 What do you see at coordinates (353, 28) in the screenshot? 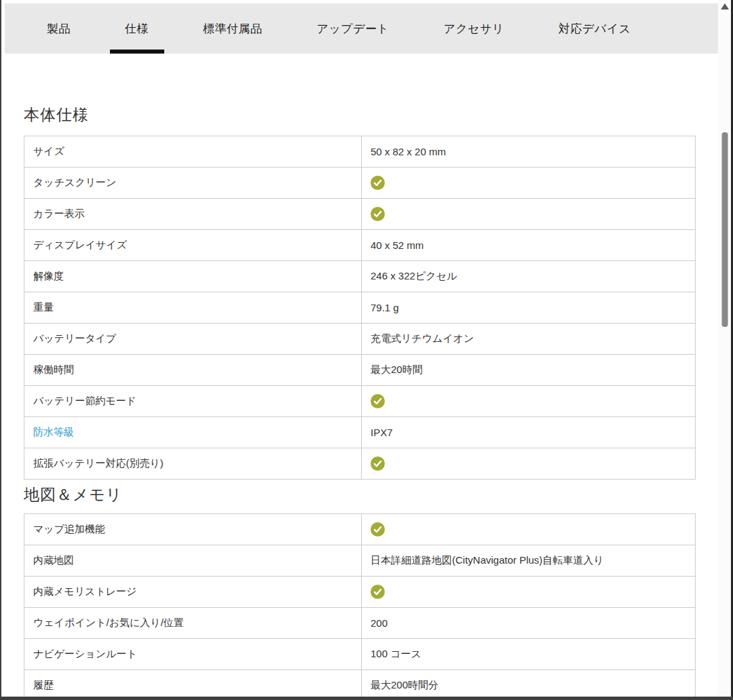
I see `tab-updates: アップデート` at bounding box center [353, 28].